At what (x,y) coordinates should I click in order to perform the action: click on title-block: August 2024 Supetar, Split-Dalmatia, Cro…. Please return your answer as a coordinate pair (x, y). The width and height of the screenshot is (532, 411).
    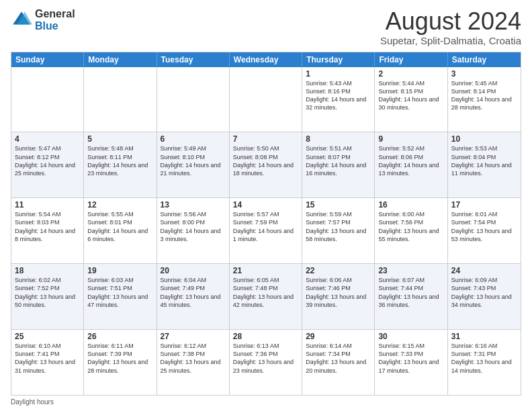
    Looking at the image, I should click on (451, 27).